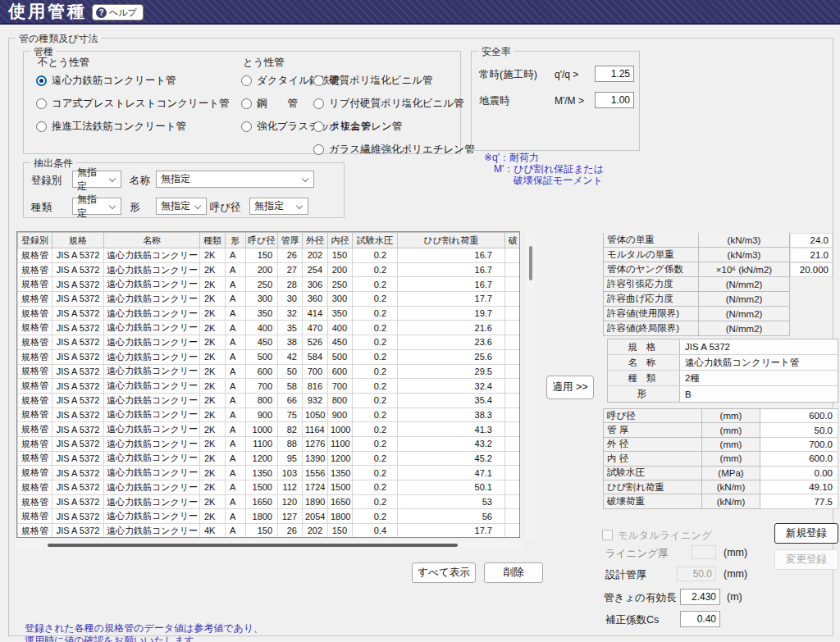 The width and height of the screenshot is (840, 642). I want to click on delete-button: 削除, so click(514, 572).